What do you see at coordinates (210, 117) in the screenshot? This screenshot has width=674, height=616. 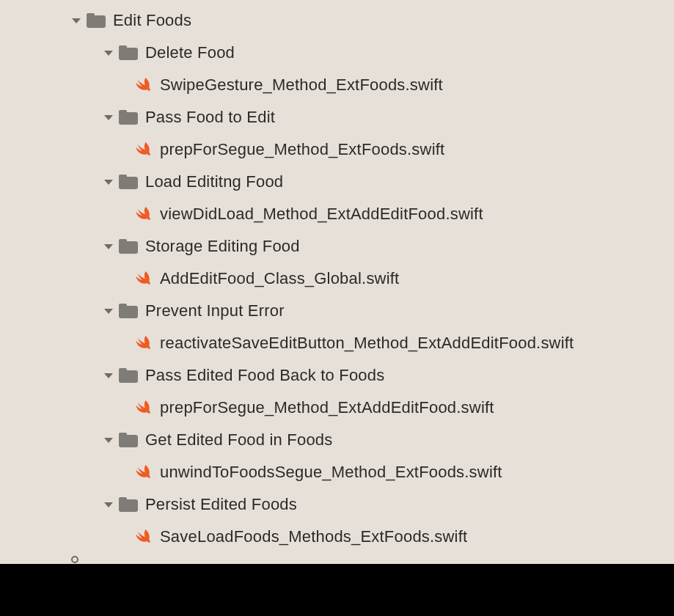 I see `folder-label: Pass Food to Edit` at bounding box center [210, 117].